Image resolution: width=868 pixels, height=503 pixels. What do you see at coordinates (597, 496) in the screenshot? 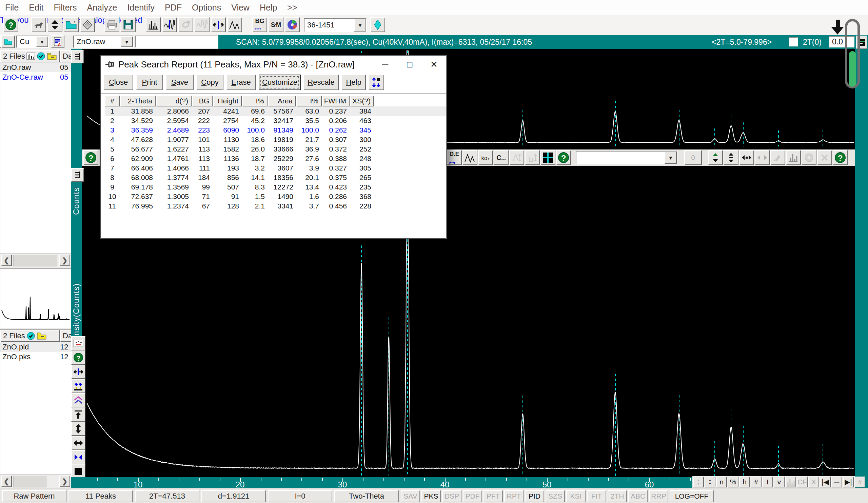
I see `toggle-fit: FIT` at bounding box center [597, 496].